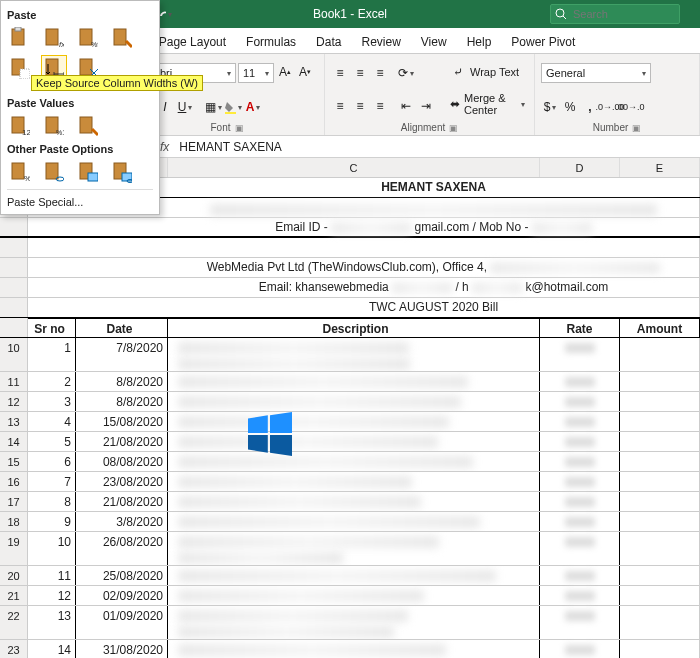 This screenshot has width=700, height=658. Describe the element at coordinates (360, 73) in the screenshot. I see `align-middle-button: ≡` at that location.